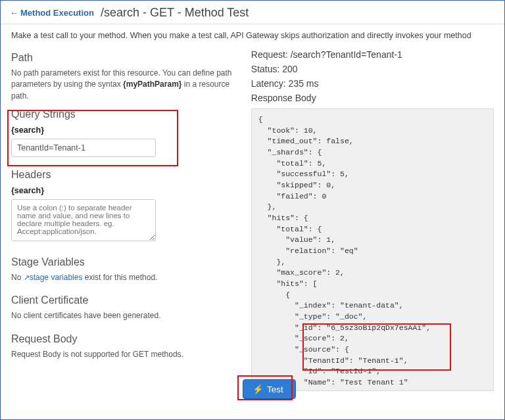 This screenshot has height=420, width=505. I want to click on response-request-line: Request: /search?TenantId=Tenant-1, so click(372, 55).